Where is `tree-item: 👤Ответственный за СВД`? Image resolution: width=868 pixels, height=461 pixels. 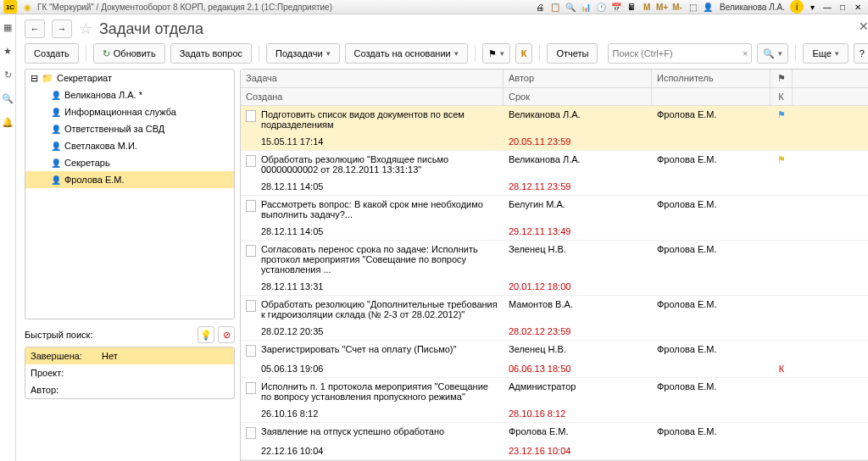
tree-item: 👤Ответственный за СВД is located at coordinates (130, 129).